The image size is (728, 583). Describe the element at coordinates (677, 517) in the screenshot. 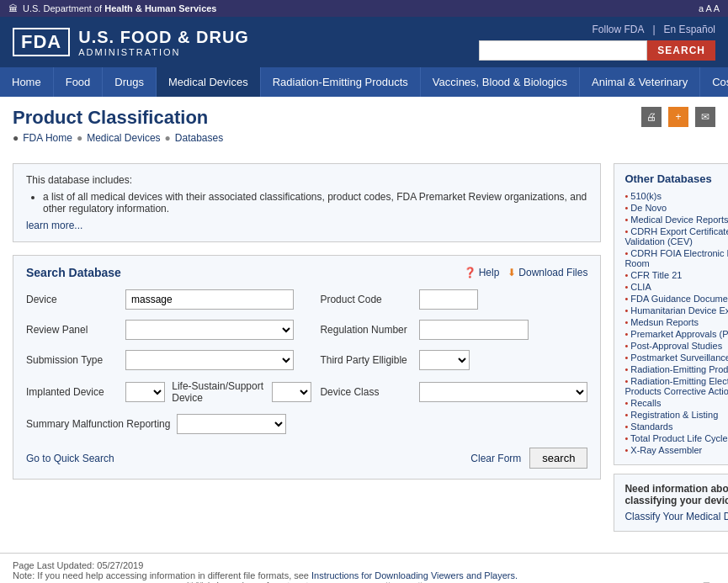

I see `classify-link: Classify Your Medical Device` at that location.